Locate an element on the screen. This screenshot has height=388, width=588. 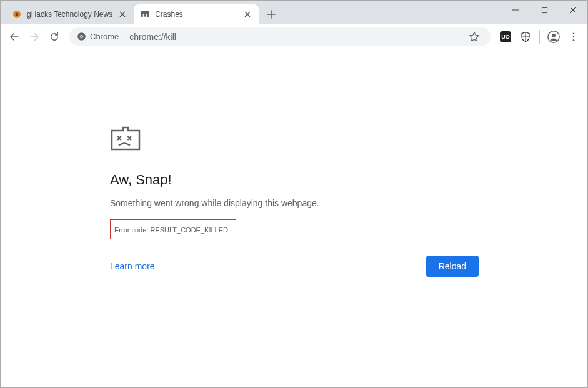
star-icon is located at coordinates (474, 37).